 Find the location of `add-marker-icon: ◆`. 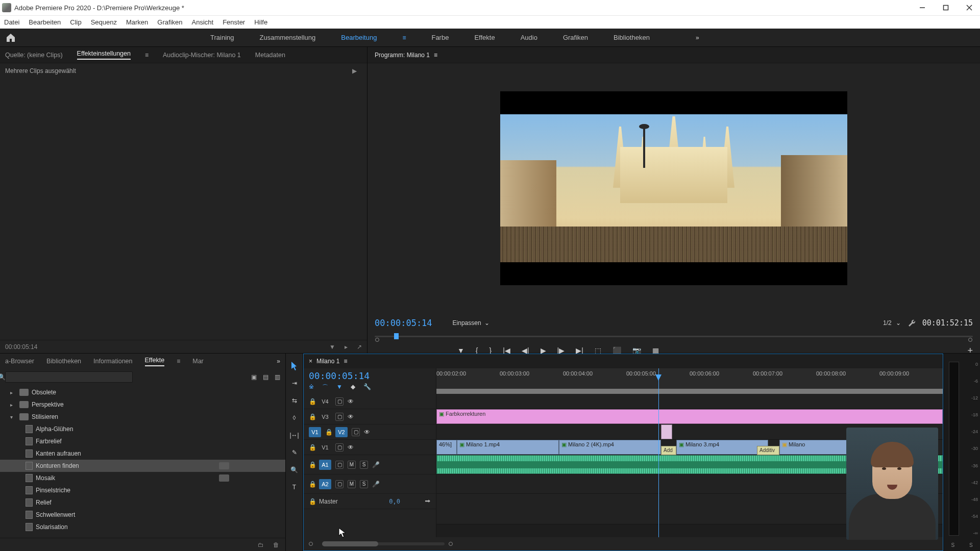

add-marker-icon: ◆ is located at coordinates (353, 388).